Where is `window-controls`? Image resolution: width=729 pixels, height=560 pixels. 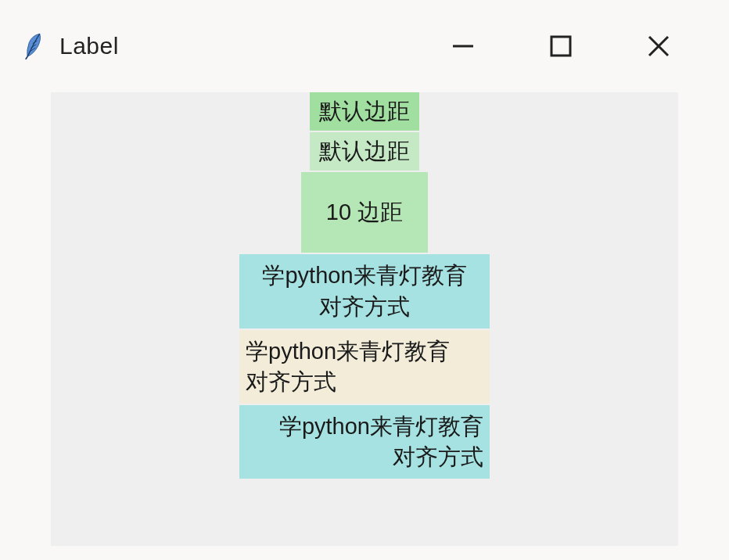 window-controls is located at coordinates (576, 46).